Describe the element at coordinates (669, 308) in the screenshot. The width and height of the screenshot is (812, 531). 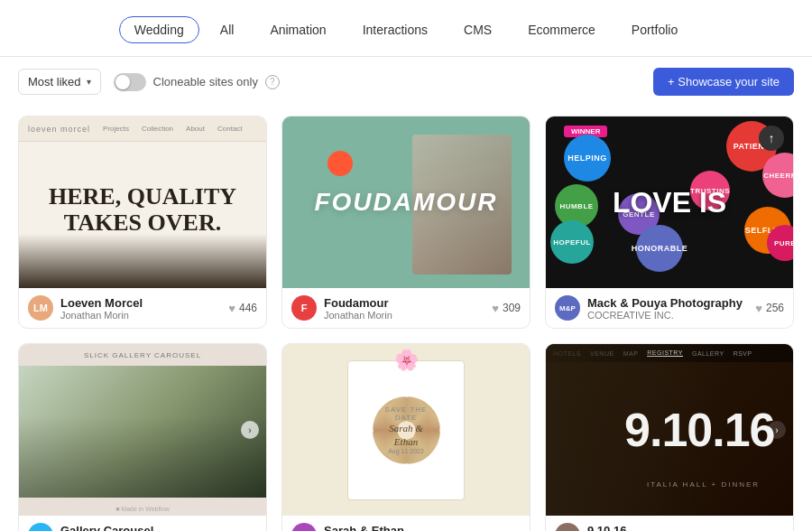
I see `card-info-mack: M&P Mack & Pouya Photography COCREATIVE …` at that location.